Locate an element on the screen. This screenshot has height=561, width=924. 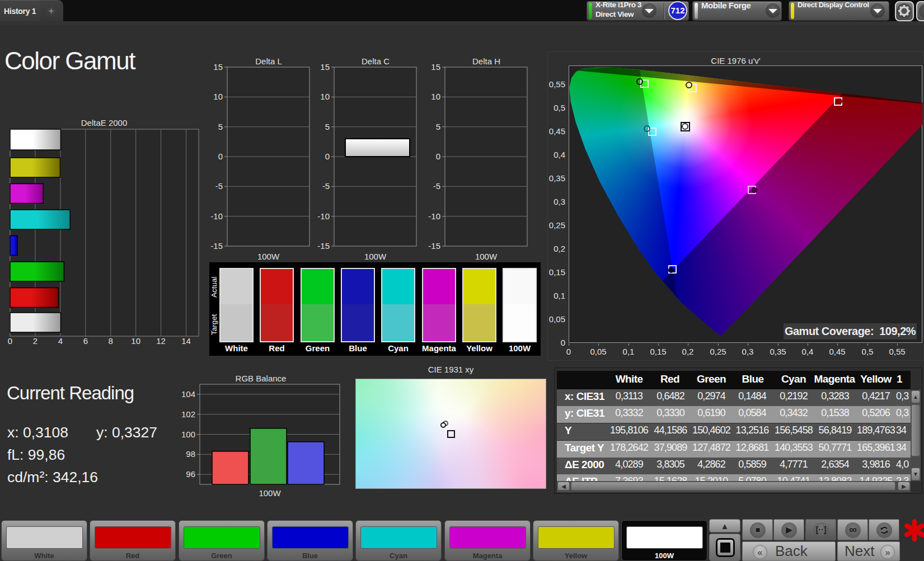
svg-text: 14 is located at coordinates (186, 341).